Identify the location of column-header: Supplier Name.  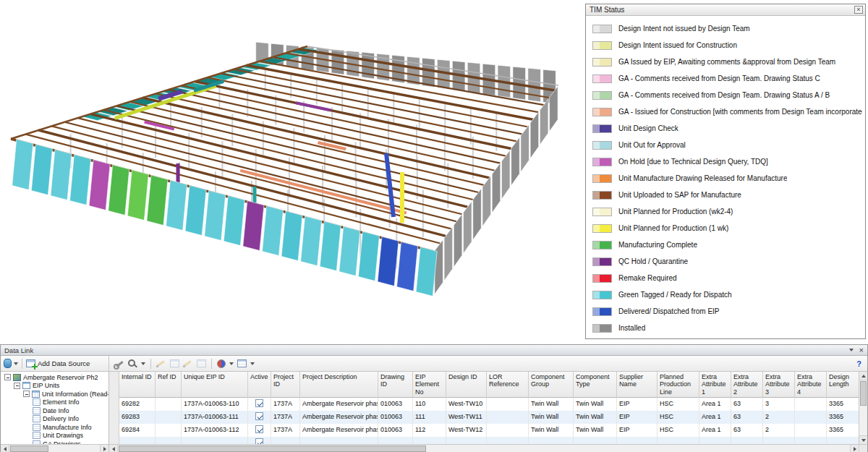
(637, 385).